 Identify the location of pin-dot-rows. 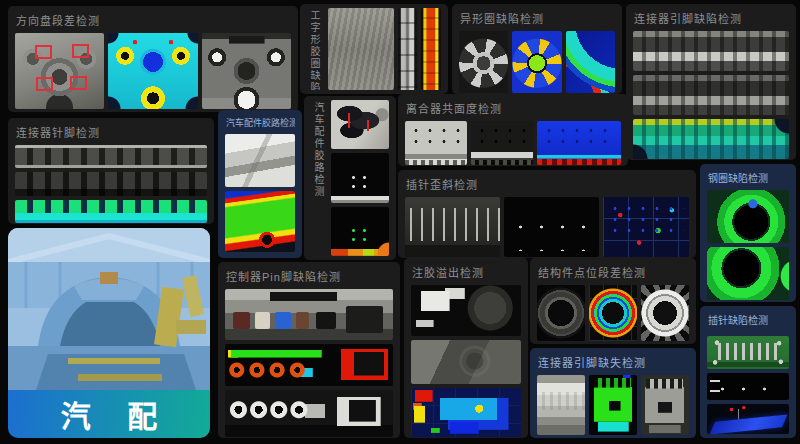
(748, 386).